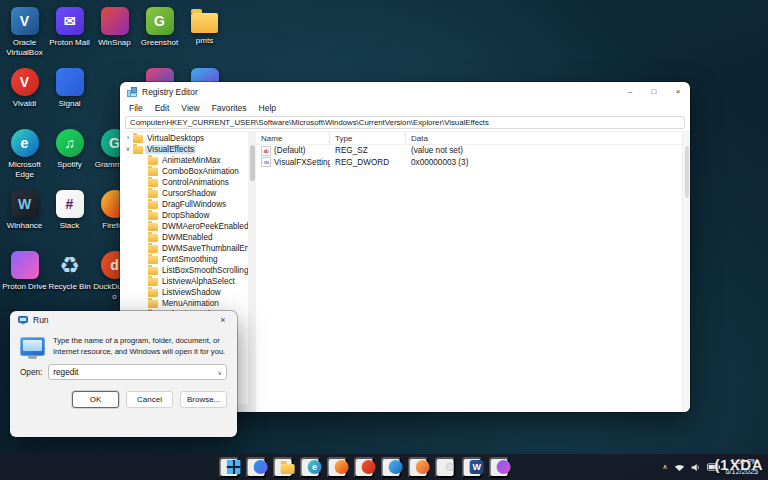 This screenshot has height=480, width=768. I want to click on desktop-icon-pmts-folder: pmts, so click(204, 34).